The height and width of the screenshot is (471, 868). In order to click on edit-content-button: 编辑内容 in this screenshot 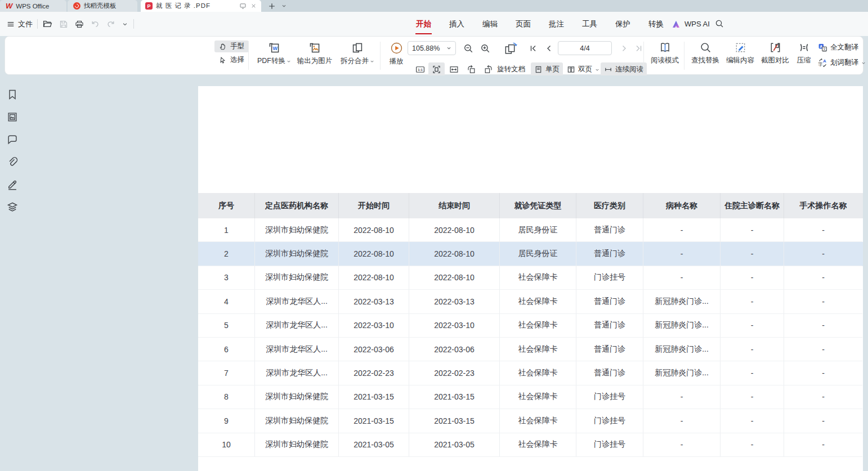, I will do `click(740, 53)`.